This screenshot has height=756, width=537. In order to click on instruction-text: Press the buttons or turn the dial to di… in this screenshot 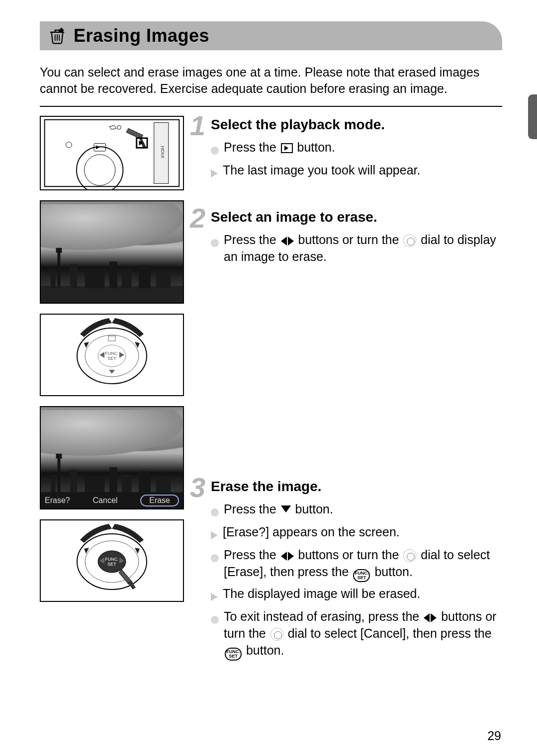, I will do `click(360, 248)`.